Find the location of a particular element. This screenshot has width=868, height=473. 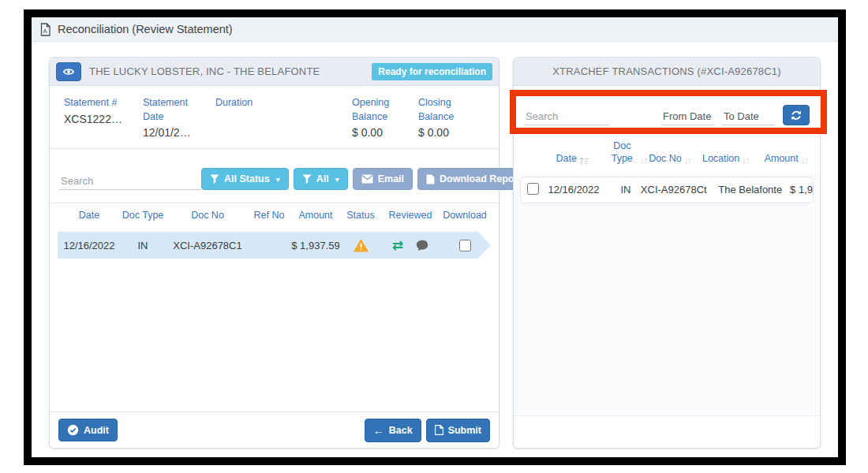

check-circle-icon is located at coordinates (73, 430).